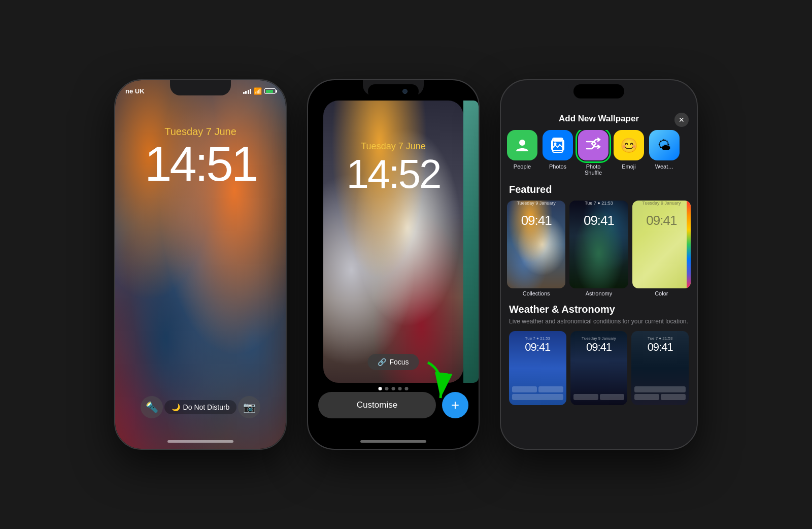 The width and height of the screenshot is (812, 529). I want to click on dnd-label: Do Not Disturb, so click(207, 407).